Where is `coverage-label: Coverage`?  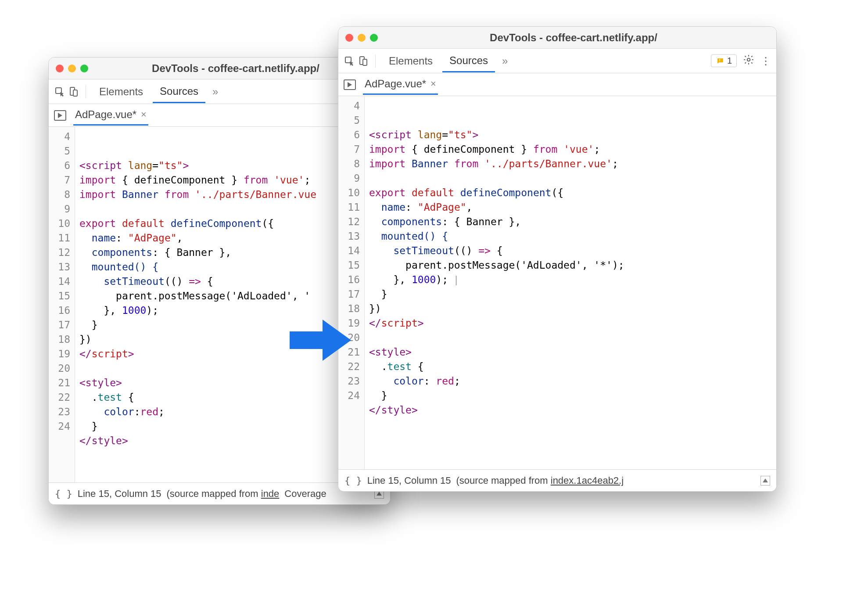 coverage-label: Coverage is located at coordinates (305, 494).